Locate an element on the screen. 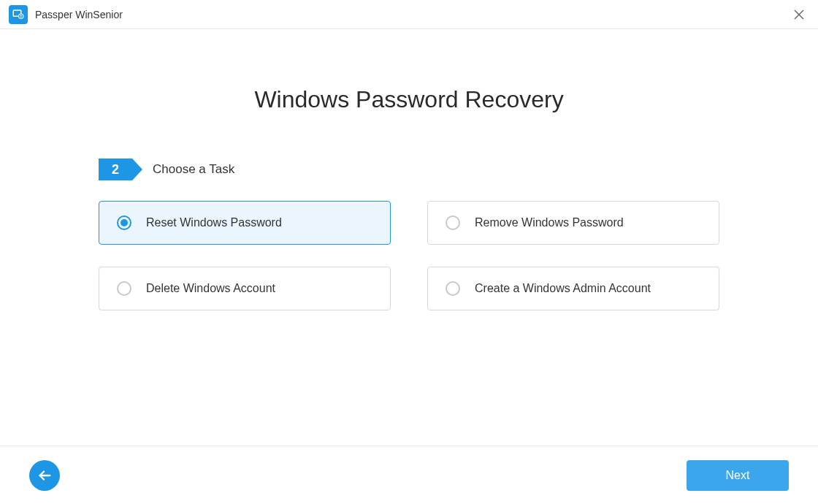 Image resolution: width=818 pixels, height=504 pixels. close-icon is located at coordinates (799, 15).